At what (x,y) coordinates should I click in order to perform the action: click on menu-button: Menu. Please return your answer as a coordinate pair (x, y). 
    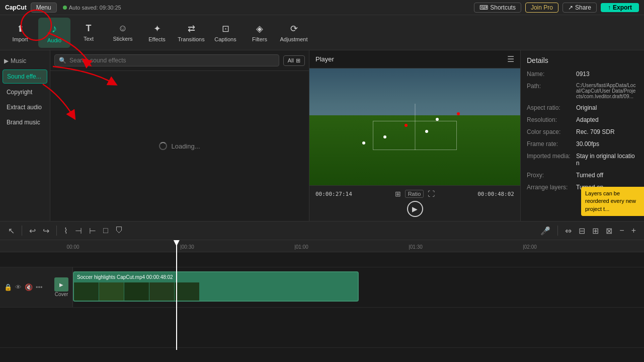
    Looking at the image, I should click on (44, 8).